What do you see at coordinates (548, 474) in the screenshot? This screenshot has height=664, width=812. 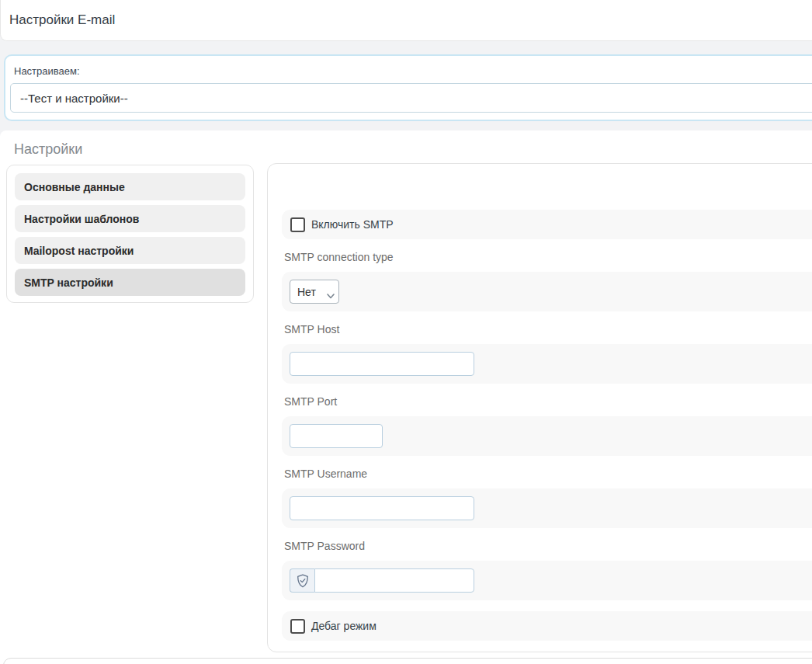 I see `smtp-username-label: SMTP Username` at bounding box center [548, 474].